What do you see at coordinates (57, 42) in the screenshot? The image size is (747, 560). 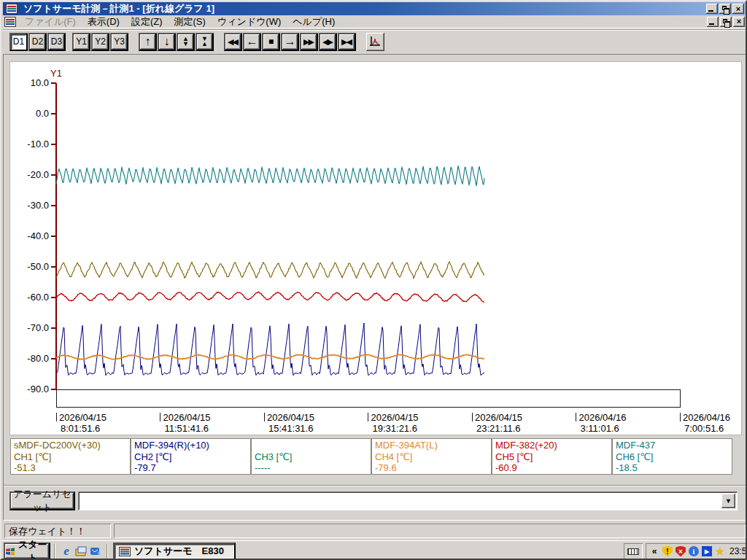 I see `d3-button: D3` at bounding box center [57, 42].